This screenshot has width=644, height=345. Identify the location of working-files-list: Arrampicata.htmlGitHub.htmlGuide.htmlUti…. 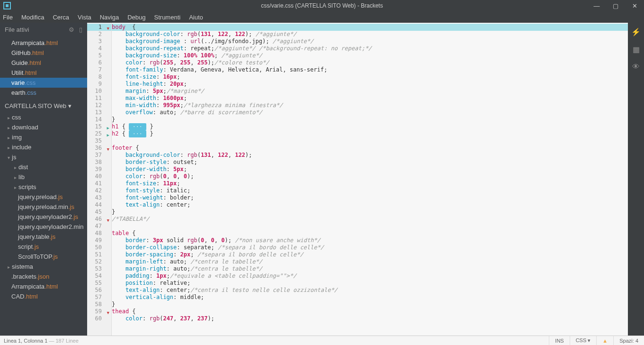
(44, 68).